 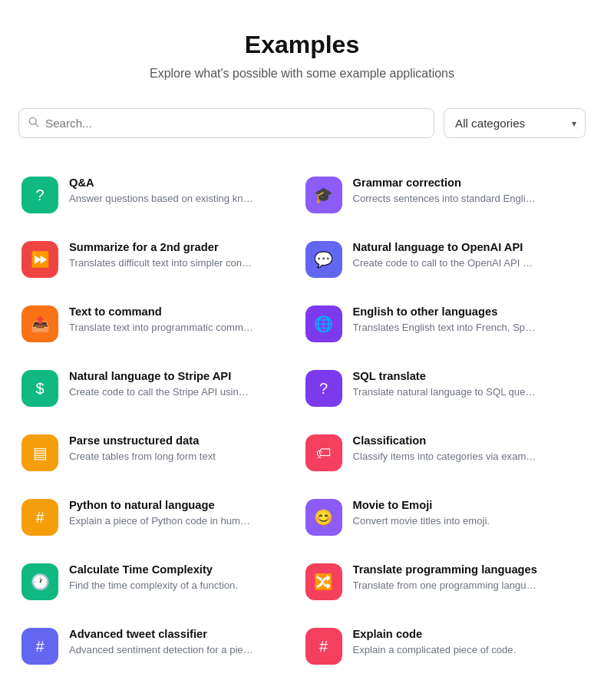 What do you see at coordinates (324, 582) in the screenshot?
I see `example-icon-translate-programming-languages: 🔀` at bounding box center [324, 582].